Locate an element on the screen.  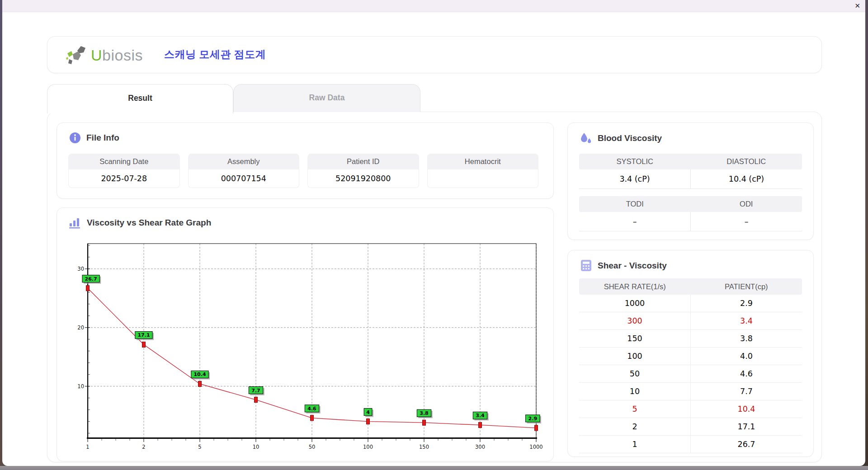
blood-table-gap is located at coordinates (691, 193).